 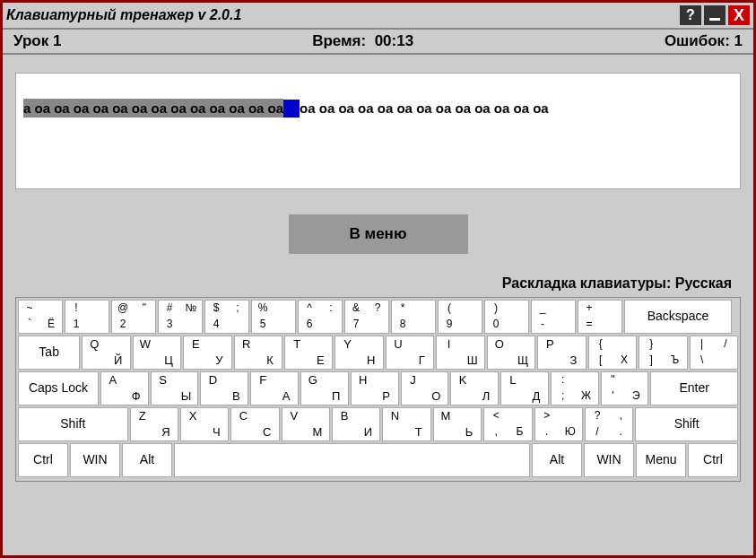 What do you see at coordinates (691, 15) in the screenshot?
I see `help-button: ?` at bounding box center [691, 15].